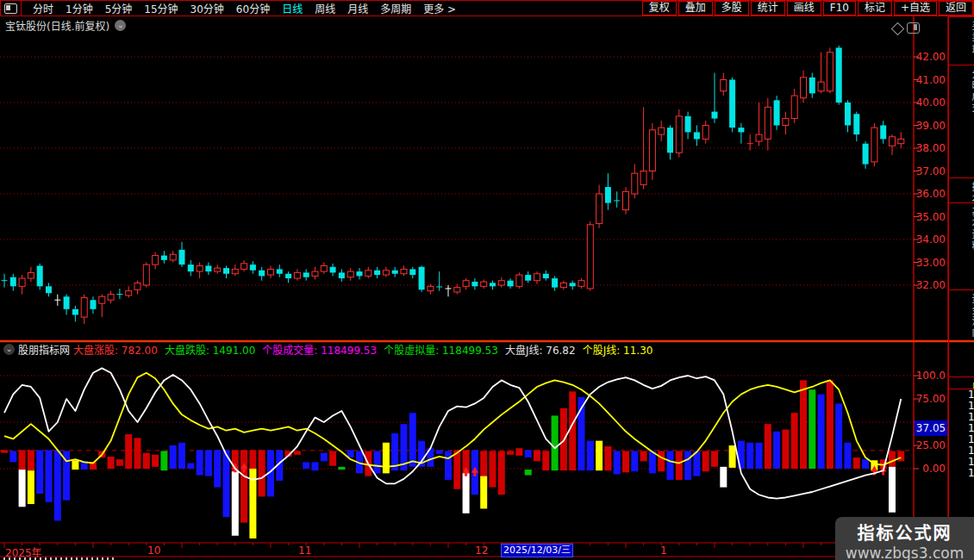 Image resolution: width=974 pixels, height=560 pixels. What do you see at coordinates (659, 9) in the screenshot?
I see `toolbar-button-0: 复权` at bounding box center [659, 9].